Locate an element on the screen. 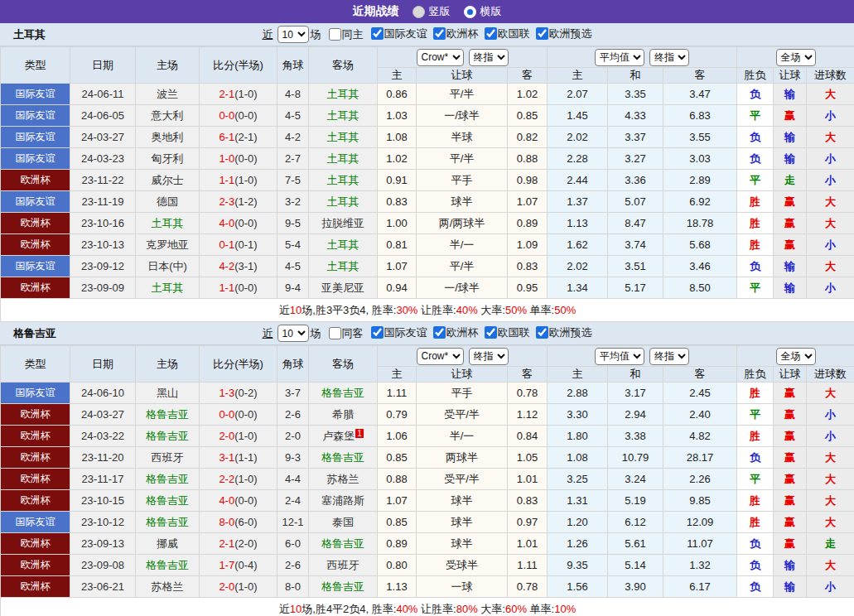 The height and width of the screenshot is (616, 854). corner-score: 4-8 is located at coordinates (293, 94).